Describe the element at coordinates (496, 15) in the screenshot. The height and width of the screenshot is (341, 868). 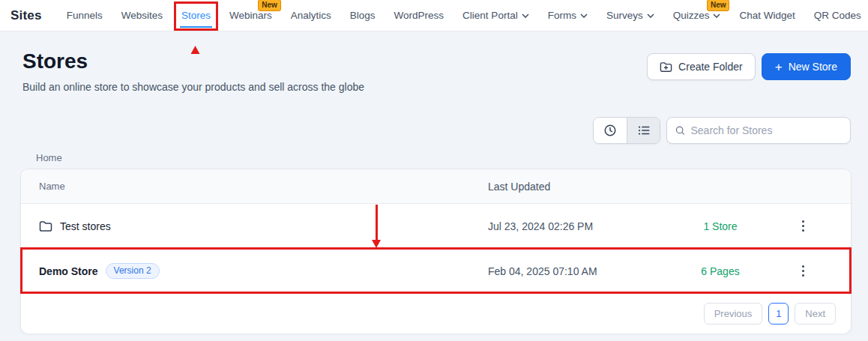
I see `nav-item-client-portal: Client Portal` at that location.